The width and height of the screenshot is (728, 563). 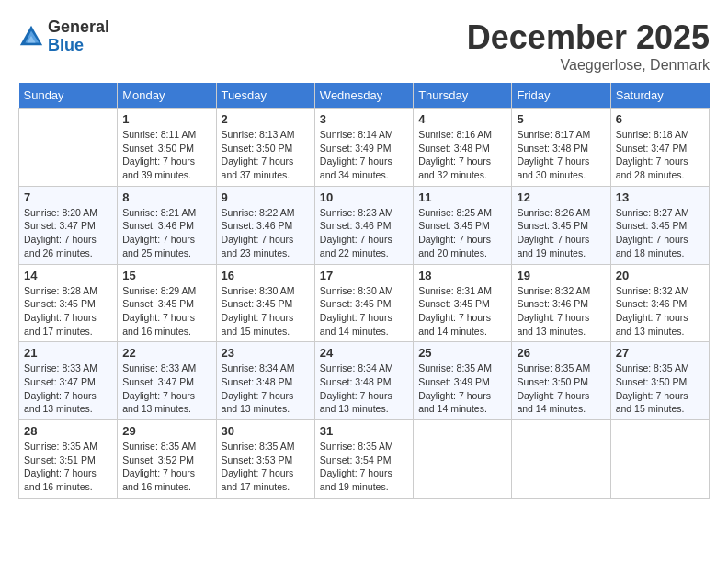 I want to click on day-number: 4, so click(x=462, y=120).